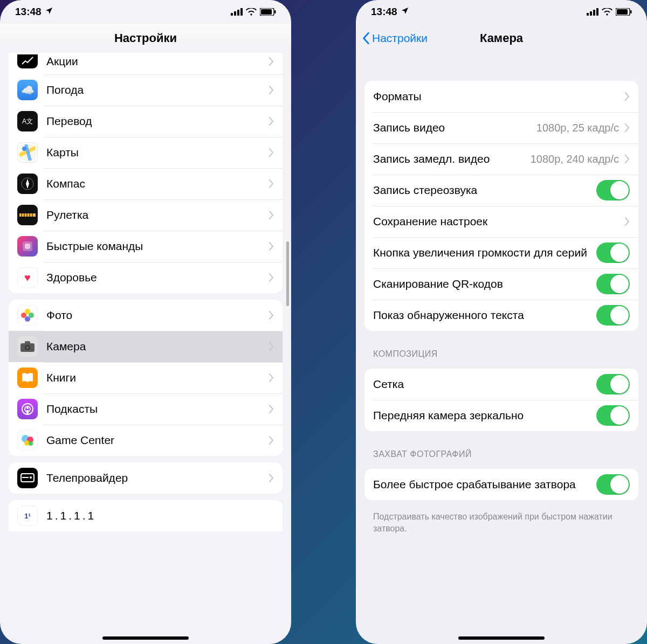 The width and height of the screenshot is (647, 644). I want to click on settings-row-label: Акции, so click(157, 61).